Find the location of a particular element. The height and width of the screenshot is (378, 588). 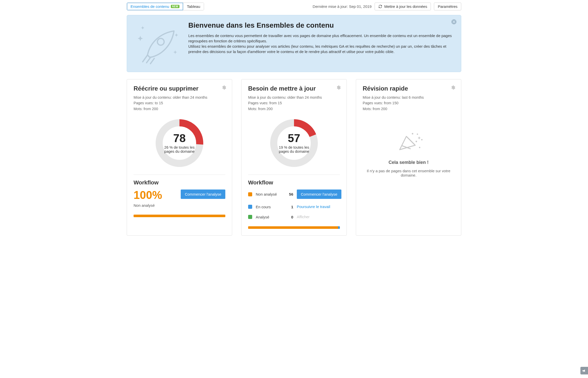

empty-state: Cela semble bien ! Il n'y a pas de pages… is located at coordinates (409, 147).